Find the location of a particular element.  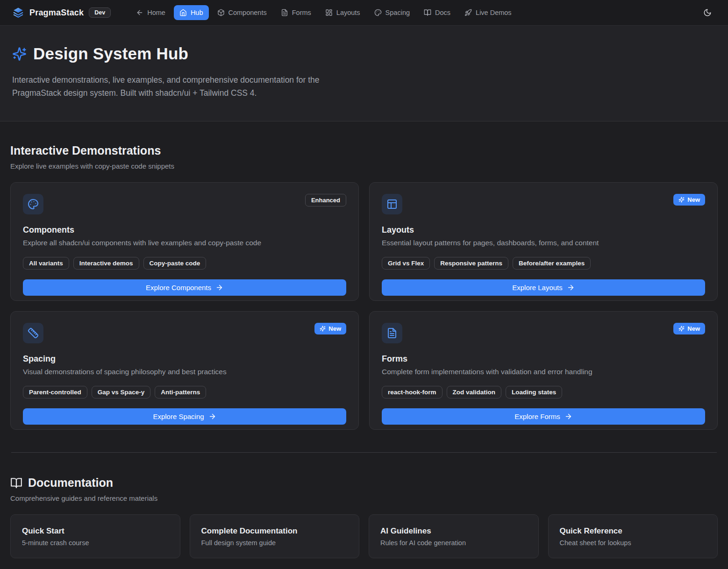

doc-card-title: Complete Documentation is located at coordinates (275, 531).